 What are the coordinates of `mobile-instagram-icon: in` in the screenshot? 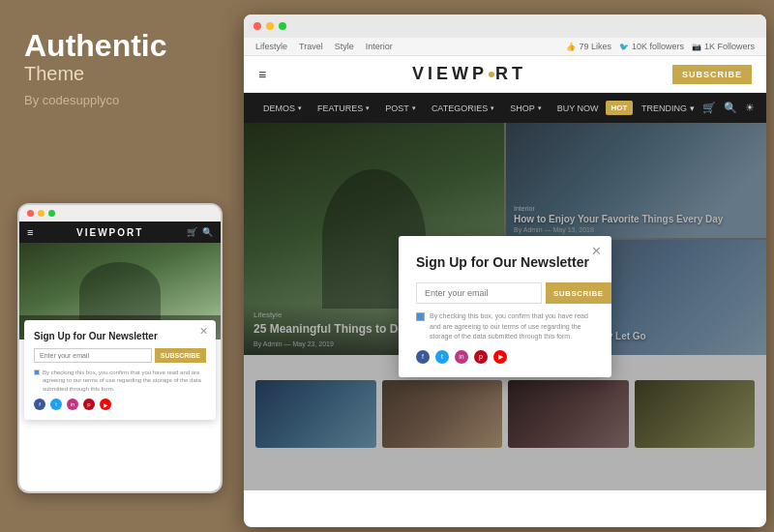 It's located at (73, 404).